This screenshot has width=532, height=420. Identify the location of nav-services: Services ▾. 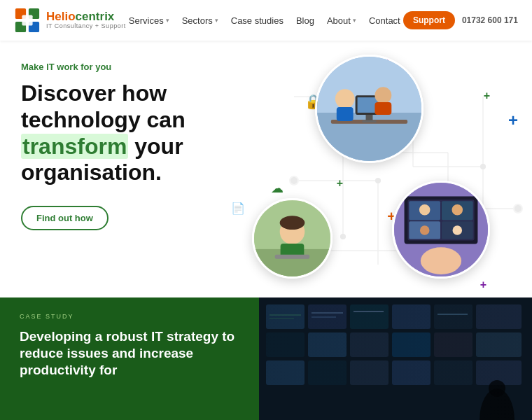
(149, 21).